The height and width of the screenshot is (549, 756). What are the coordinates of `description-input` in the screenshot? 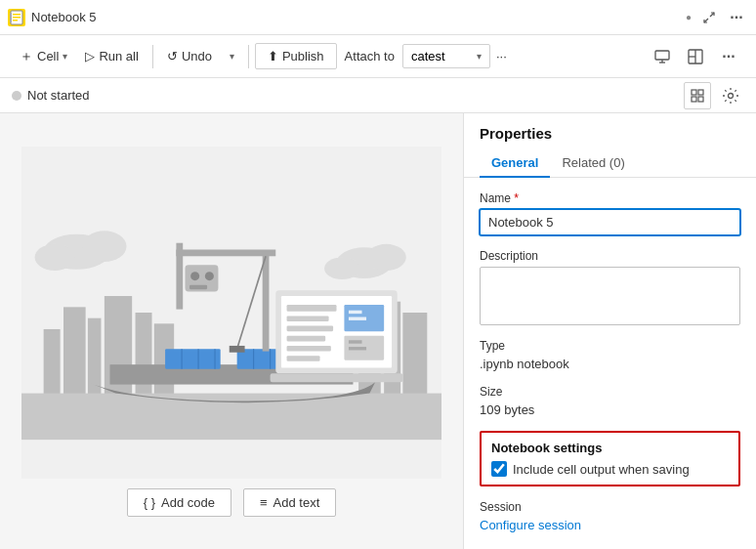 It's located at (609, 296).